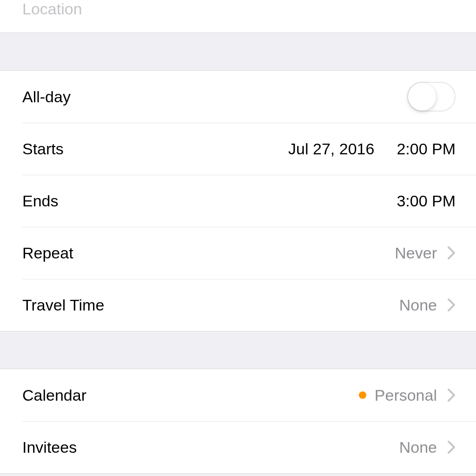 This screenshot has width=476, height=476. I want to click on ends-label: Ends, so click(40, 201).